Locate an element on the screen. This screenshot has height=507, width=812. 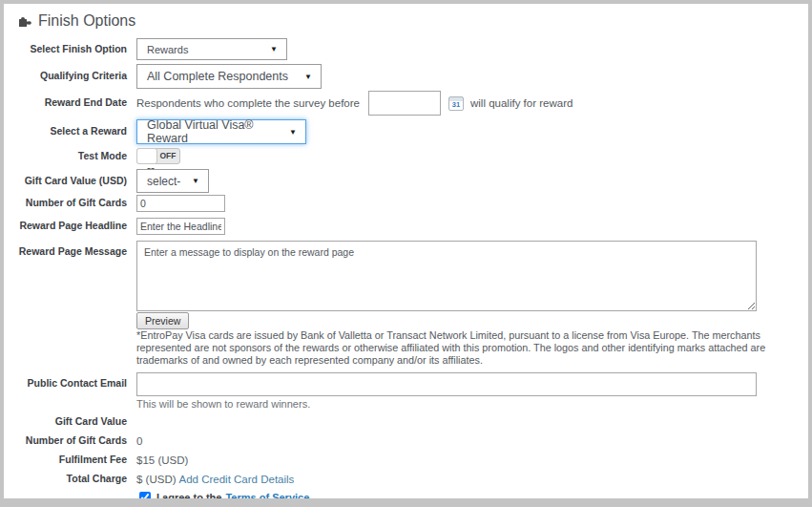
summary-row-number-of-gift-cards: Number of Gift Cards 0 is located at coordinates (406, 441).